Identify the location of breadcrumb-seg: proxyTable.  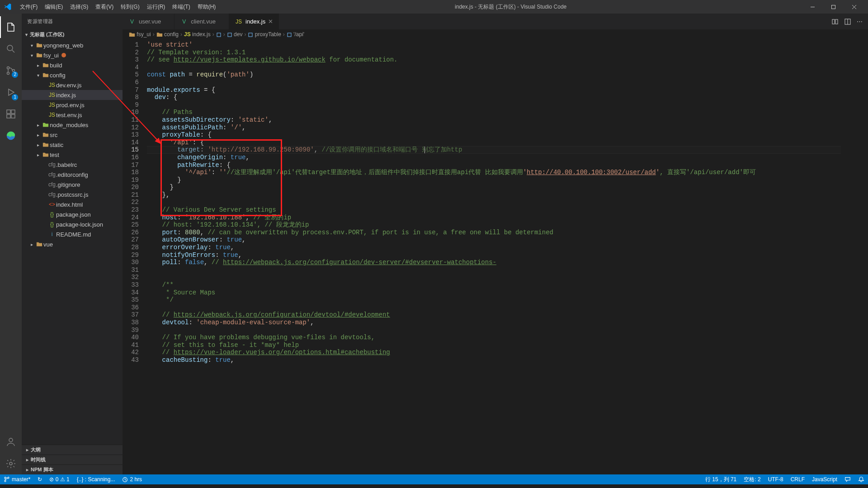
(264, 34).